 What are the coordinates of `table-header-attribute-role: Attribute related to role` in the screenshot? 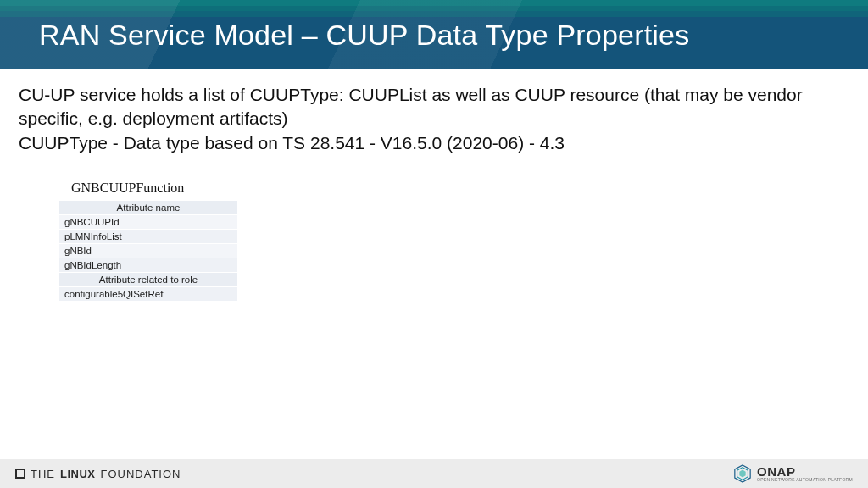 It's located at (148, 280).